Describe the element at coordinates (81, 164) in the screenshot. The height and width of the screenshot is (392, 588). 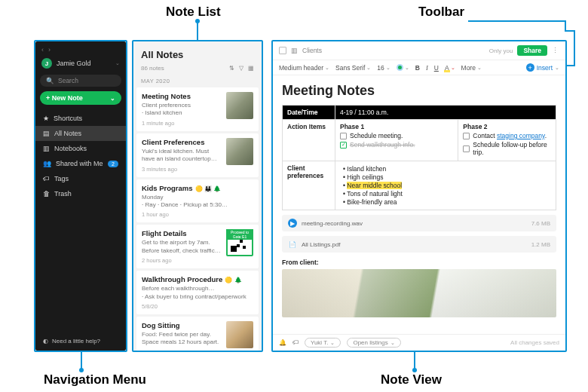
I see `sidebar-item-shared-with-me: 👥Shared with Me2` at that location.